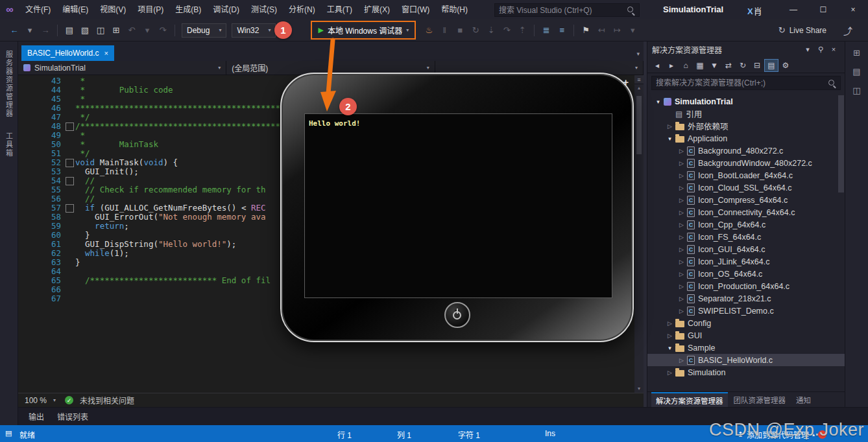 The width and height of the screenshot is (868, 442). I want to click on break-all-icon: ‖, so click(444, 30).